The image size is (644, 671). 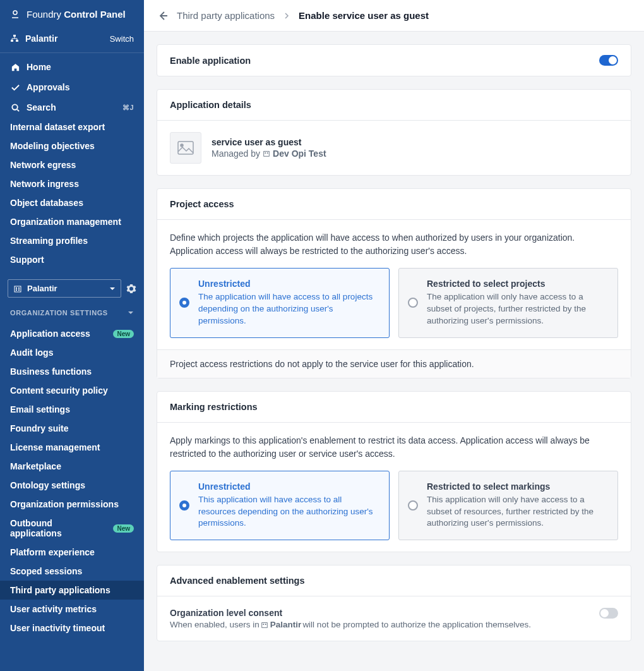 I want to click on nav-network-egress: Network egress, so click(x=72, y=165).